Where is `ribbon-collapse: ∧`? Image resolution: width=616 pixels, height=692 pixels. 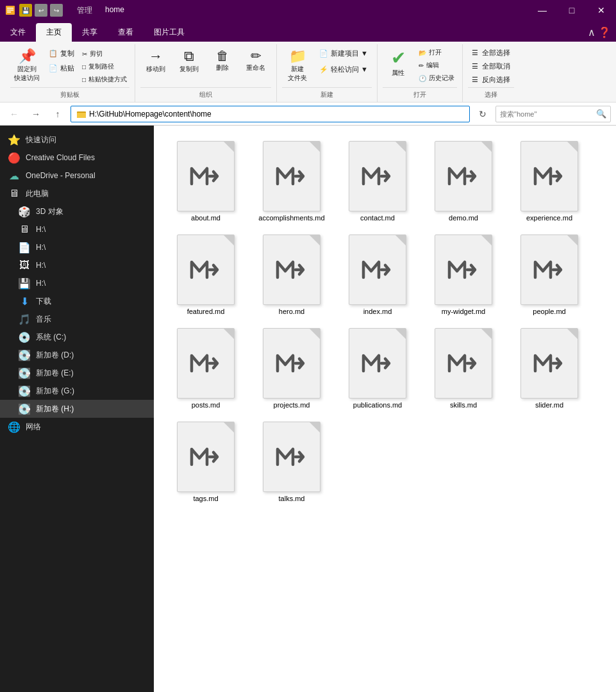
ribbon-collapse: ∧ is located at coordinates (592, 32).